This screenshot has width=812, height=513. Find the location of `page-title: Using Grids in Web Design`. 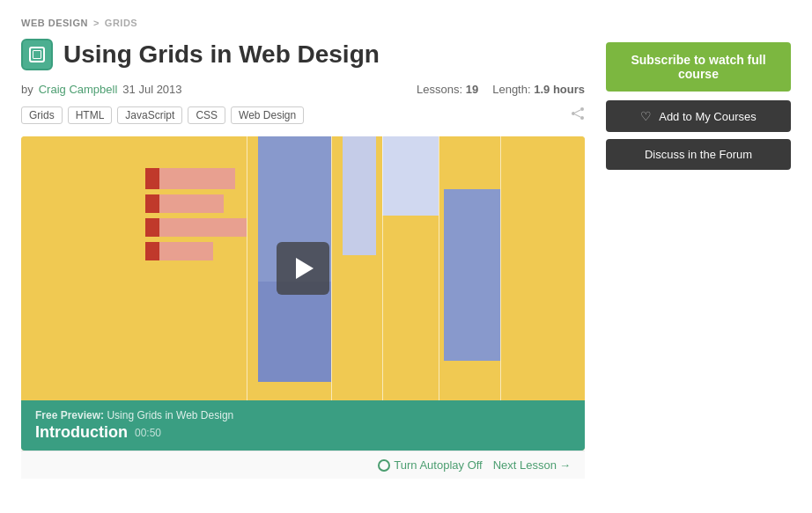

page-title: Using Grids in Web Design is located at coordinates (222, 55).